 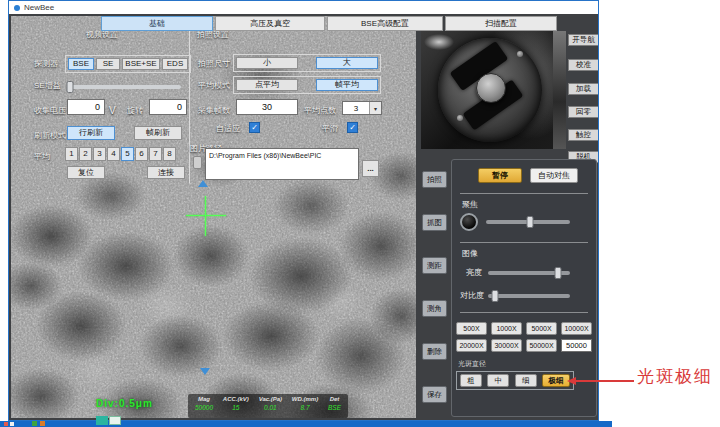 I want to click on average-6-button: 6, so click(x=142, y=154).